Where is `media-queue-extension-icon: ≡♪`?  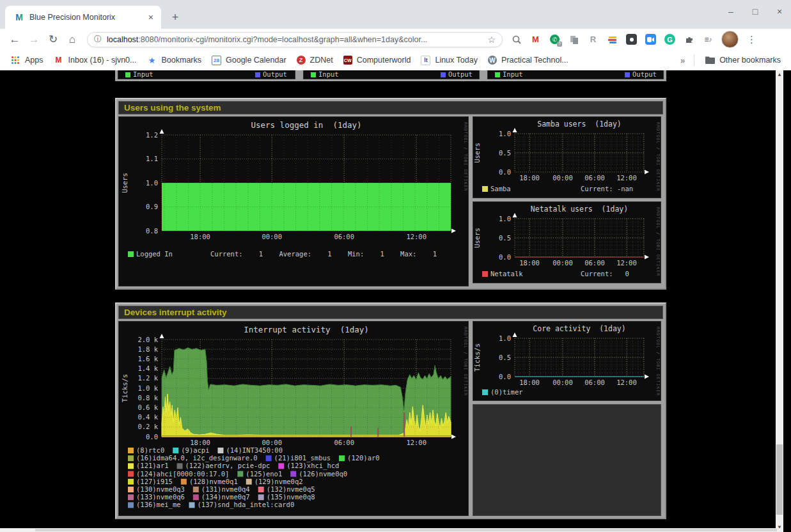 media-queue-extension-icon: ≡♪ is located at coordinates (709, 40).